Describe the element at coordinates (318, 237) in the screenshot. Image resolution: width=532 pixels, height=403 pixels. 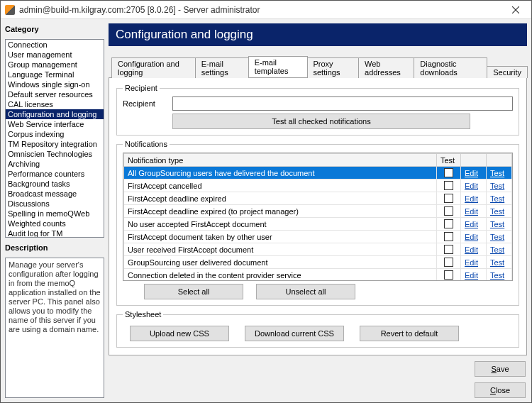
I see `table-row: FirstAccept document taken by other user…` at that location.